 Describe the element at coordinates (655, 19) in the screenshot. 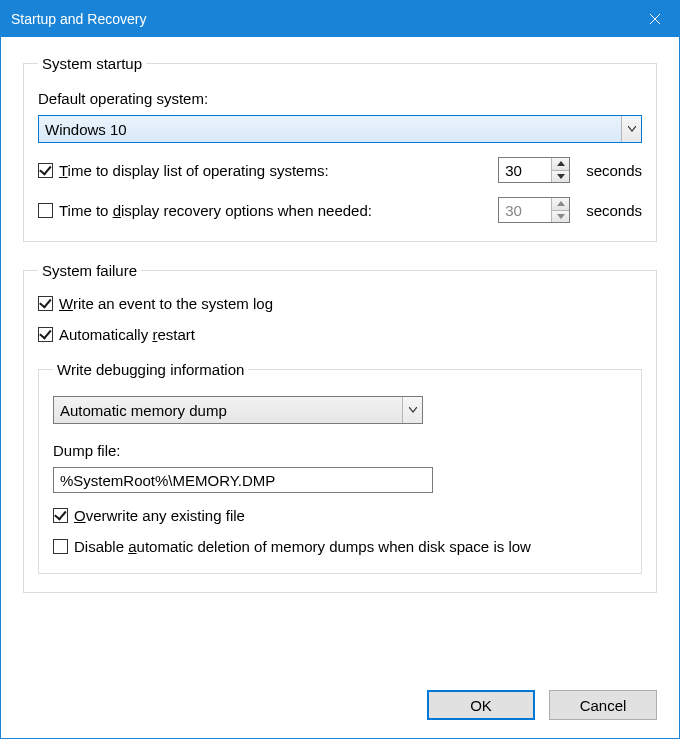

I see `close-button` at that location.